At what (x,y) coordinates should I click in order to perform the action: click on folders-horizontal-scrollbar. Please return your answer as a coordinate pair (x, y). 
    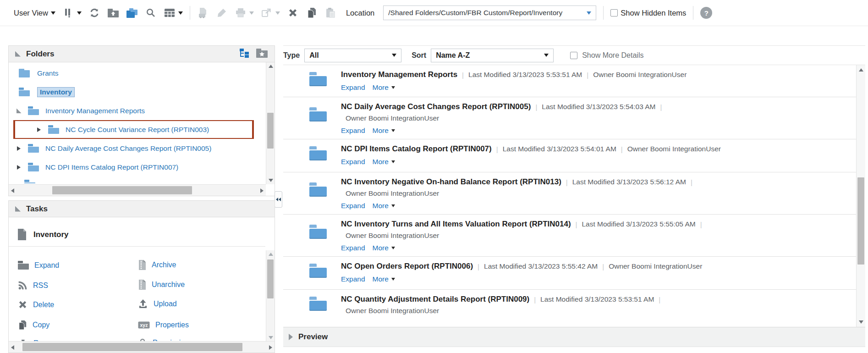
    Looking at the image, I should click on (137, 190).